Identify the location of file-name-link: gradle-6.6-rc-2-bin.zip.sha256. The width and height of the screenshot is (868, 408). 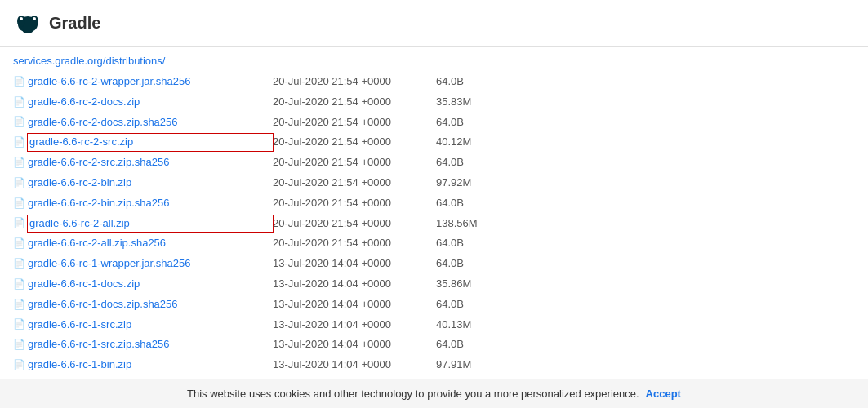
(150, 204).